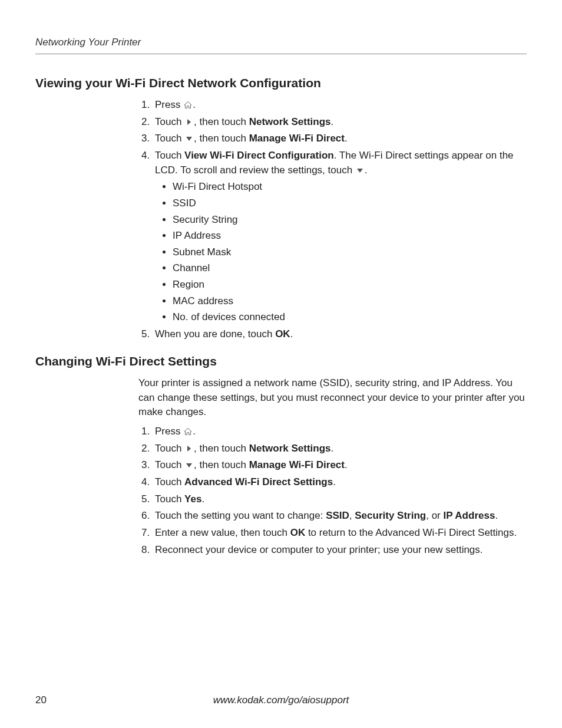 The image size is (562, 728). What do you see at coordinates (435, 515) in the screenshot?
I see `text: , or` at bounding box center [435, 515].